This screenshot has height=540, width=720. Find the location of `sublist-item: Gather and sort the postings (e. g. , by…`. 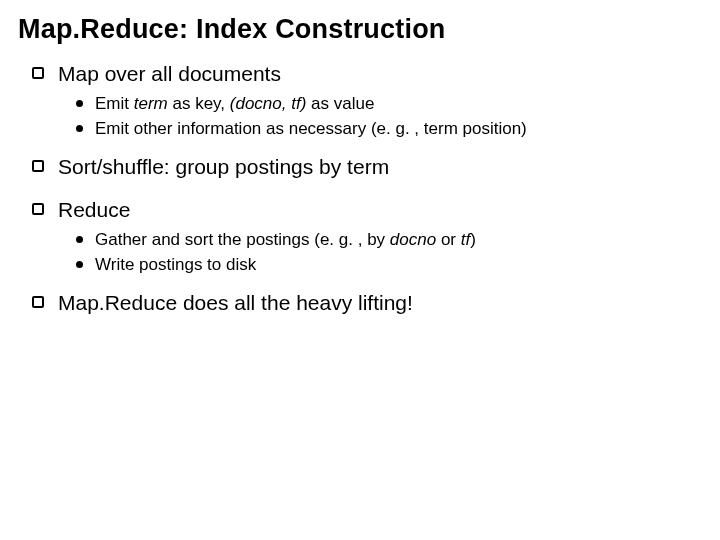

sublist-item: Gather and sort the postings (e. g. , by… is located at coordinates (388, 240).